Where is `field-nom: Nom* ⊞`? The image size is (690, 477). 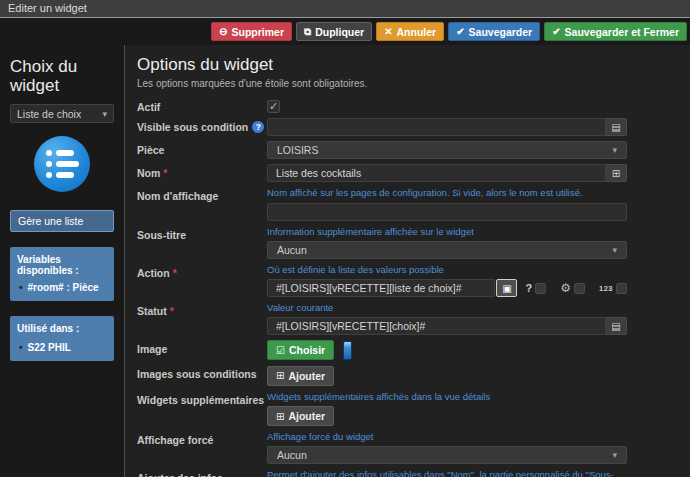
field-nom: Nom* ⊞ is located at coordinates (408, 173).